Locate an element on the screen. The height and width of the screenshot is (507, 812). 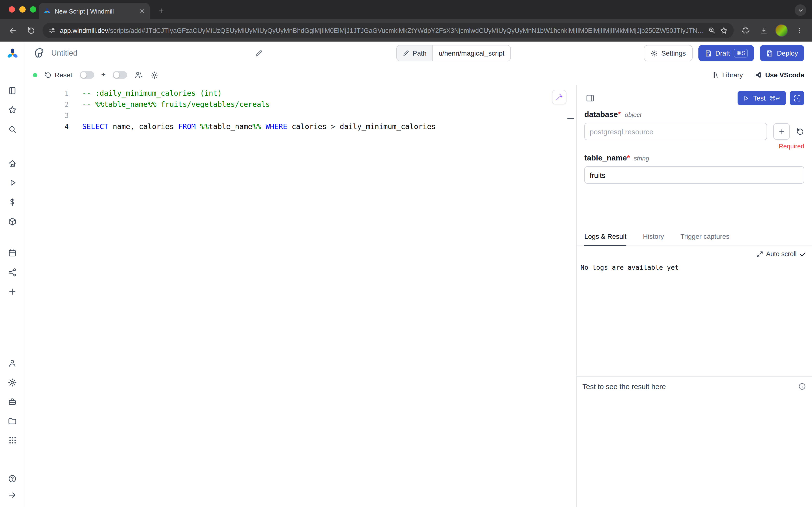
settings-label: Settings is located at coordinates (674, 53).